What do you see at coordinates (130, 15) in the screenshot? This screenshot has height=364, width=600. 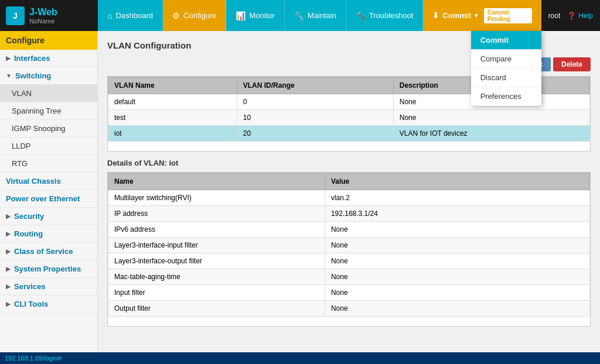 I see `nav-dashboard: ⌂ Dashboard` at bounding box center [130, 15].